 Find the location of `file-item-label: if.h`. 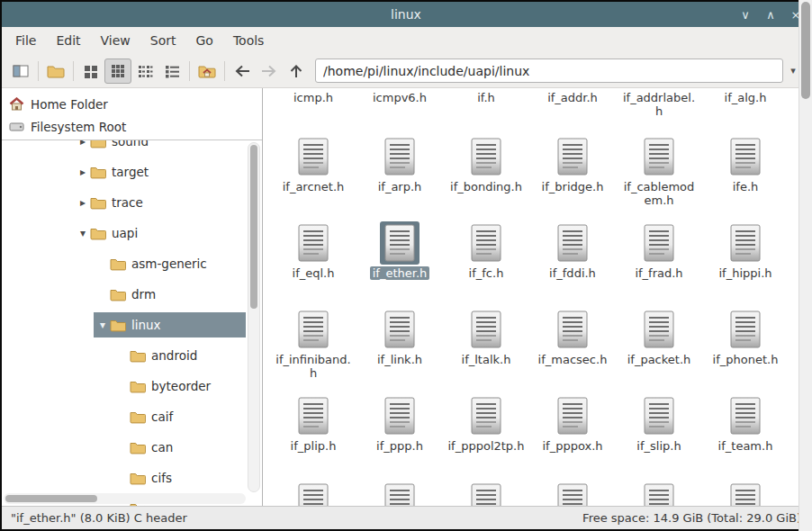

file-item-label: if.h is located at coordinates (486, 97).